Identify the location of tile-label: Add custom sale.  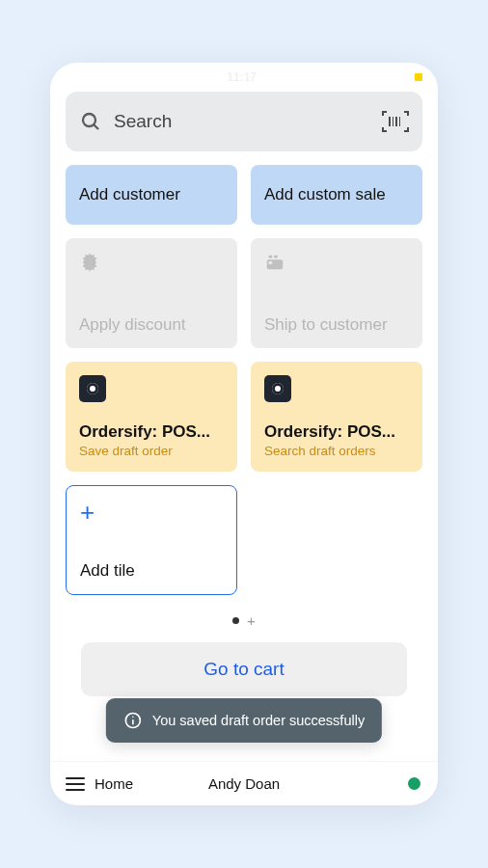
(325, 195).